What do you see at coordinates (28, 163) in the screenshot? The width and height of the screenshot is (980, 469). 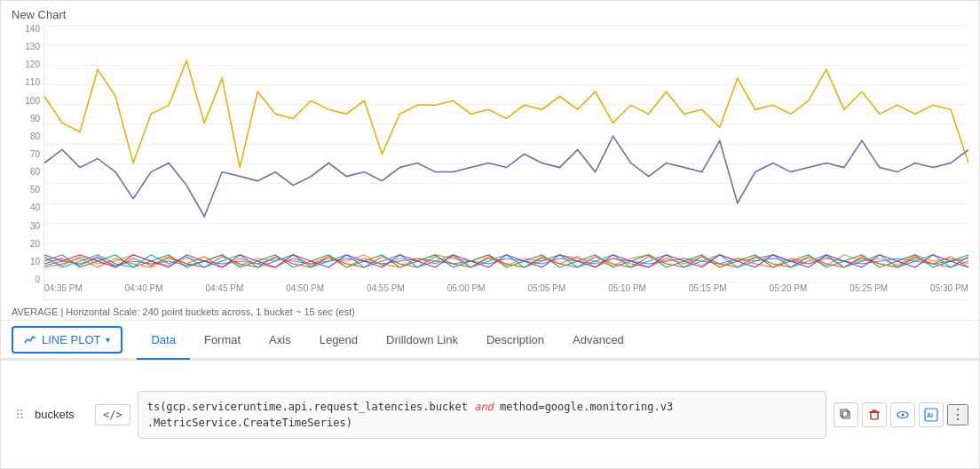 I see `y-axis: 140 130 120 110 100 90 80 70 60 50 40 30…` at bounding box center [28, 163].